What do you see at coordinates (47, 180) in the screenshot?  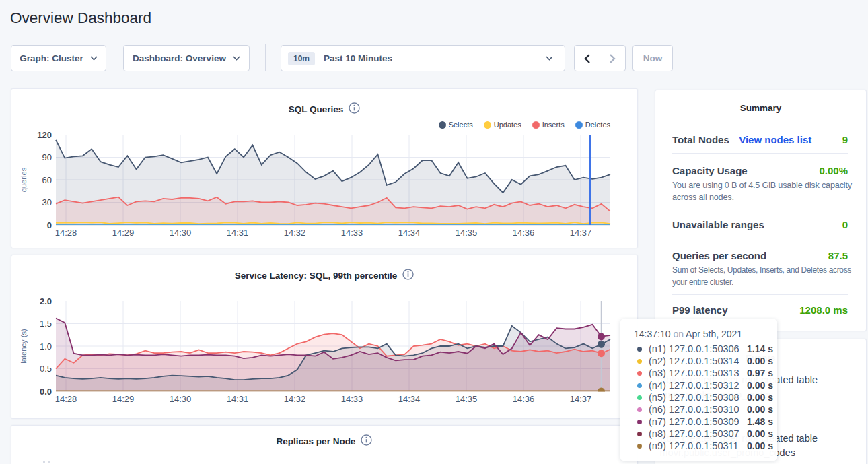 I see `svg-text: 60` at bounding box center [47, 180].